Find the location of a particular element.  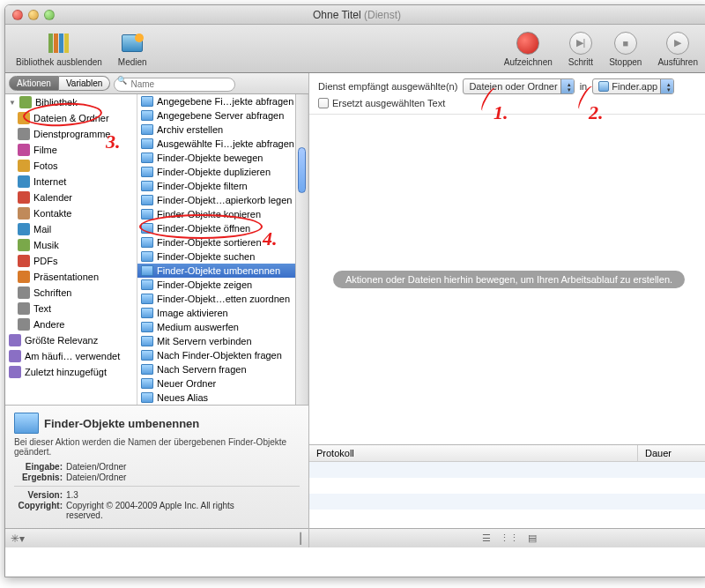

view-icon-3: ▤ is located at coordinates (532, 538).